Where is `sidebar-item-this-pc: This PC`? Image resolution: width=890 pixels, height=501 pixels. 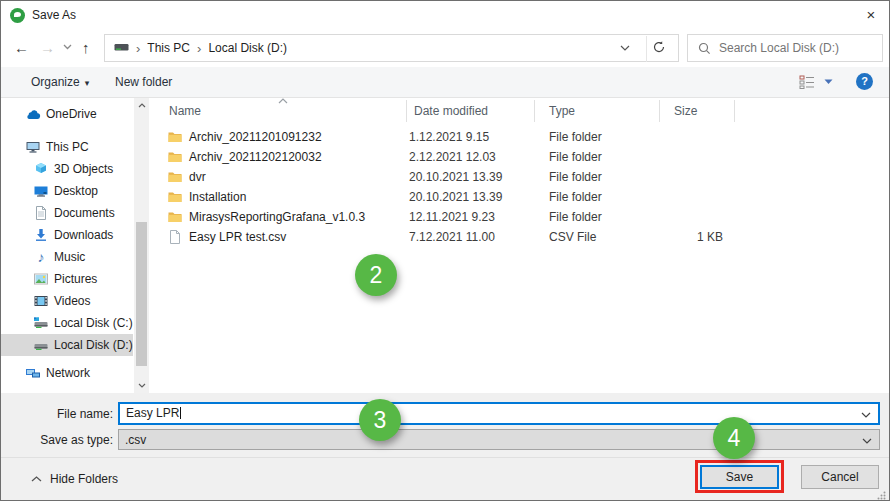
sidebar-item-this-pc: This PC is located at coordinates (67, 147).